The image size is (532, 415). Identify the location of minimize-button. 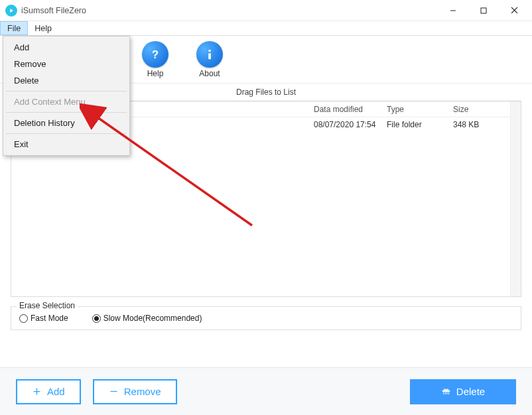
(453, 11).